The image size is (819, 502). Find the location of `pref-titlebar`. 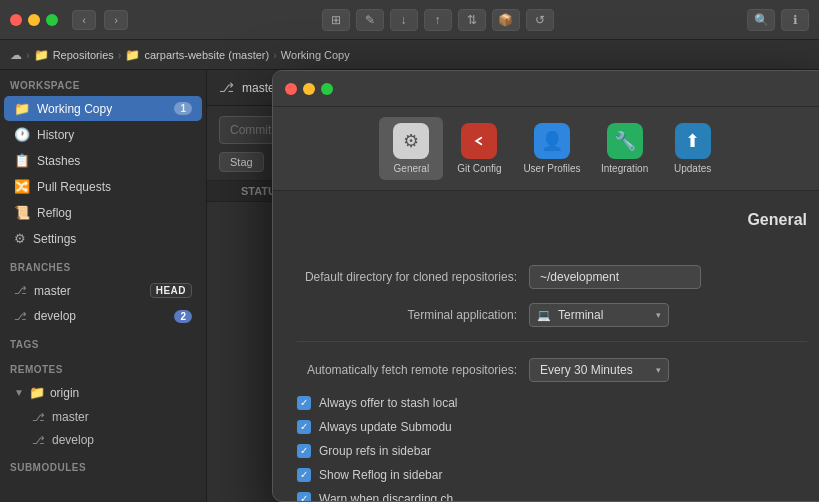

pref-titlebar is located at coordinates (546, 89).